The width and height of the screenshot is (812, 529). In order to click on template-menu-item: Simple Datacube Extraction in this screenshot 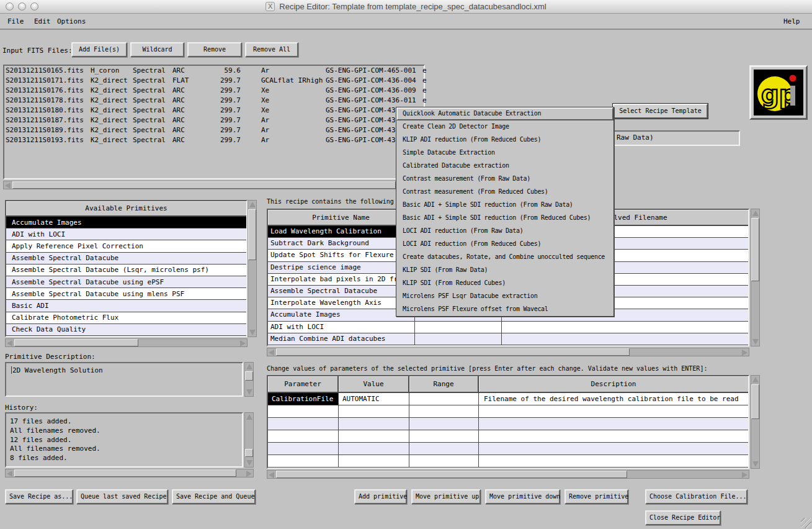, I will do `click(505, 153)`.